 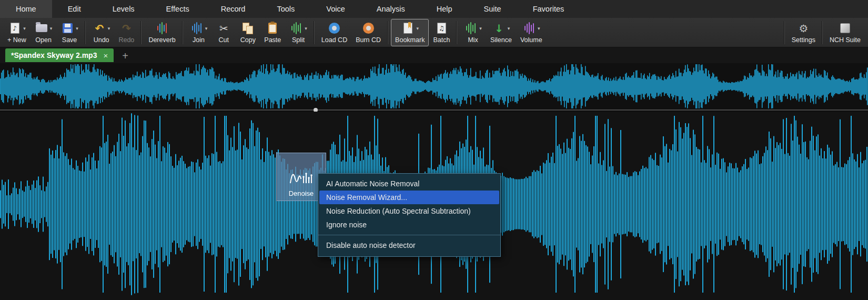 What do you see at coordinates (272, 28) in the screenshot?
I see `paste-icon` at bounding box center [272, 28].